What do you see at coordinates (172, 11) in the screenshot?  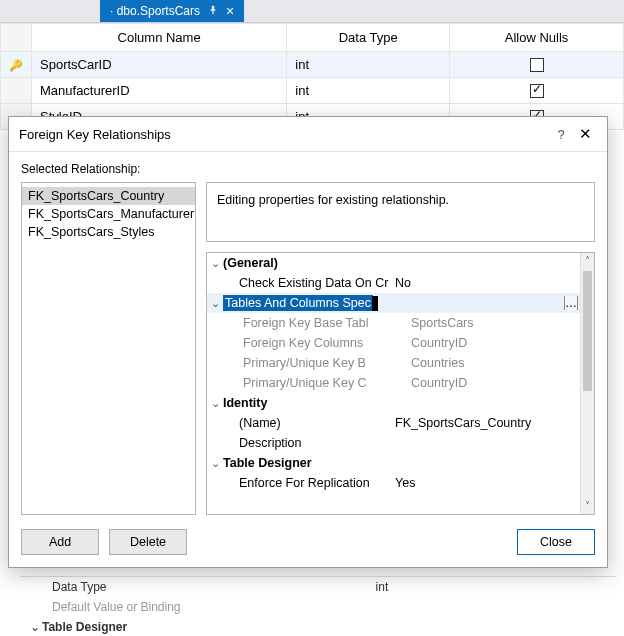 I see `tab-sportscars: · dbo.SportsCars ×` at bounding box center [172, 11].